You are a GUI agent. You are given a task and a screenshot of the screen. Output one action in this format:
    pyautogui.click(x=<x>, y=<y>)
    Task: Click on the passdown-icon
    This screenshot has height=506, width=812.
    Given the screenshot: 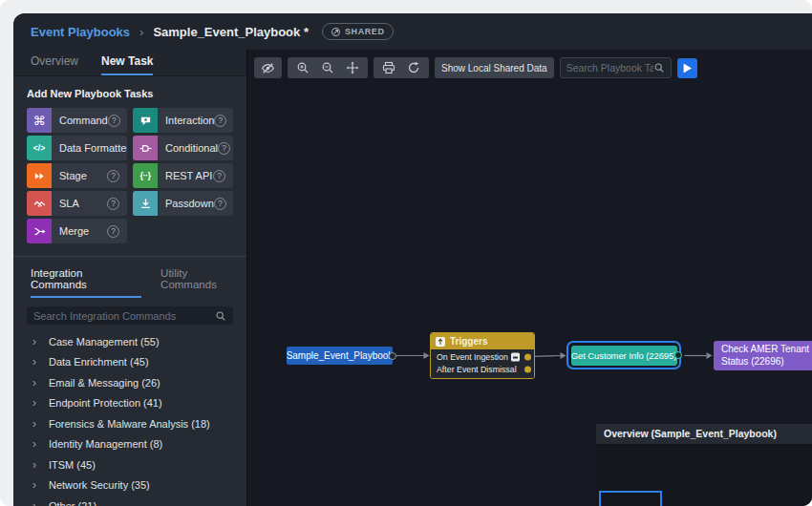 What is the action you would take?
    pyautogui.click(x=145, y=203)
    